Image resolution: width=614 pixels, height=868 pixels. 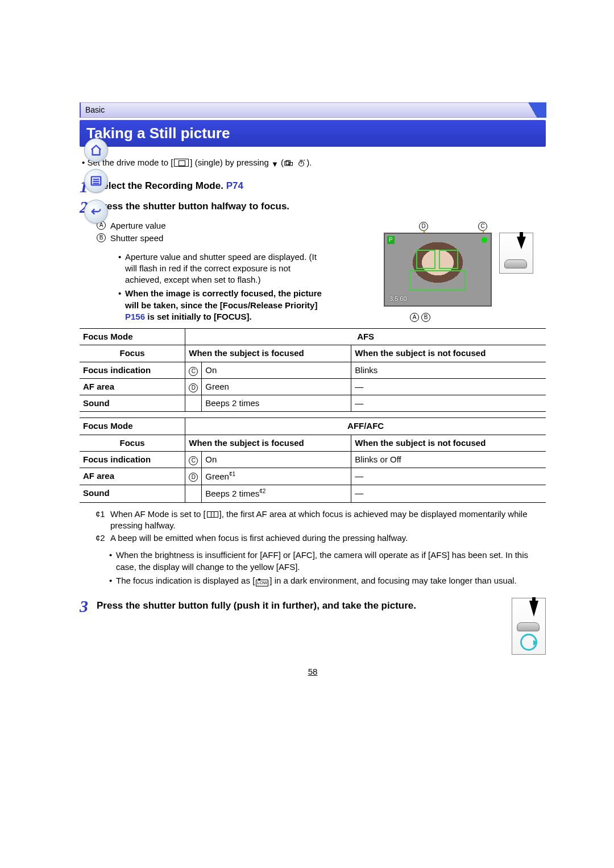 What do you see at coordinates (136, 238) in the screenshot?
I see `legend-text: Shutter speed` at bounding box center [136, 238].